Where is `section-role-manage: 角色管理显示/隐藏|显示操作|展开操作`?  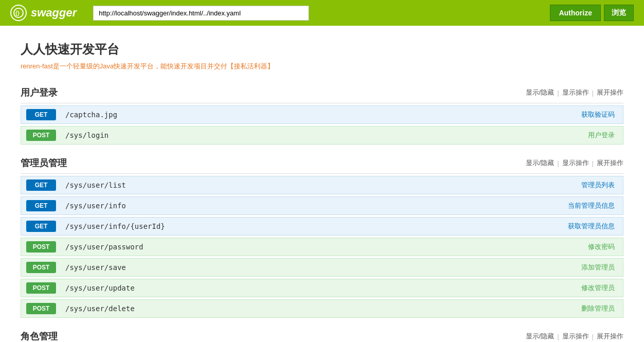 section-role-manage: 角色管理显示/隐藏|显示操作|展开操作 is located at coordinates (322, 336).